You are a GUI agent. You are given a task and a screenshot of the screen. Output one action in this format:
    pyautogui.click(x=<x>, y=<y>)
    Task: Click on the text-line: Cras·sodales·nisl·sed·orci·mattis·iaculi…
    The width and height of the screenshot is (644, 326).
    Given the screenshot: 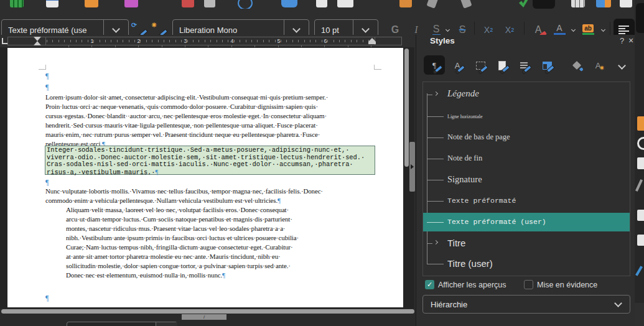 What is the action you would take?
    pyautogui.click(x=210, y=165)
    